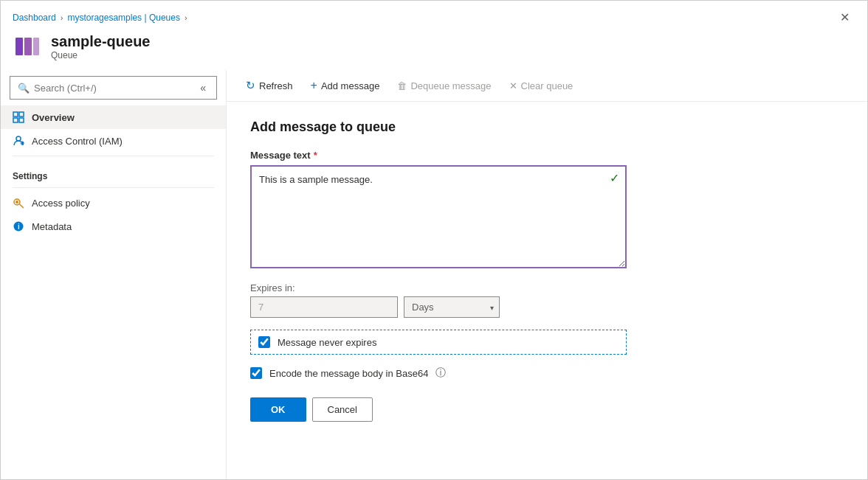 Image resolution: width=868 pixels, height=480 pixels. I want to click on toolbar: ↻ Refresh + Add message 🗑 Dequeue messag…, so click(547, 86).